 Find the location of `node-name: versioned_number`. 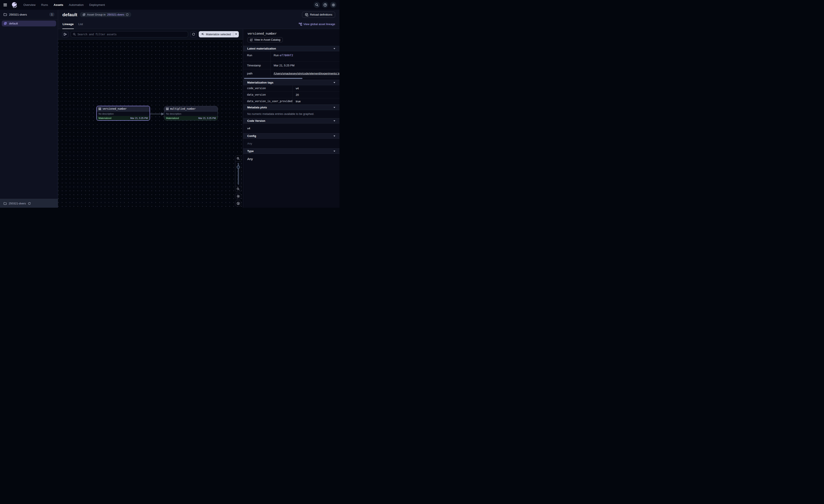

node-name: versioned_number is located at coordinates (115, 109).